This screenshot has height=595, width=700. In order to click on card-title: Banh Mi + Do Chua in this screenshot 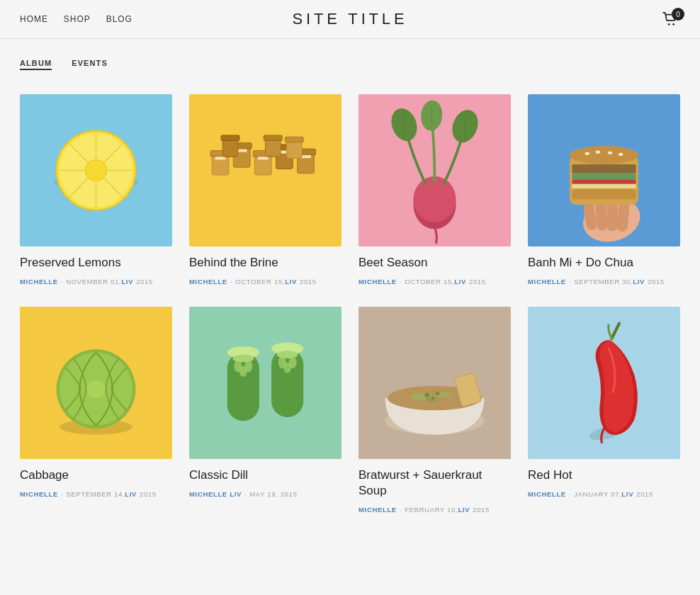, I will do `click(604, 263)`.